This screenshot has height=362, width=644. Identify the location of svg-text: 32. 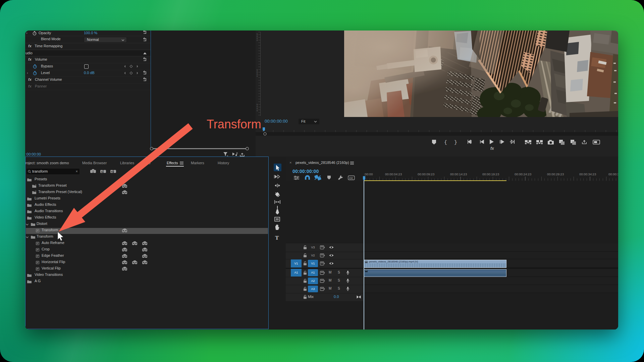
(102, 172).